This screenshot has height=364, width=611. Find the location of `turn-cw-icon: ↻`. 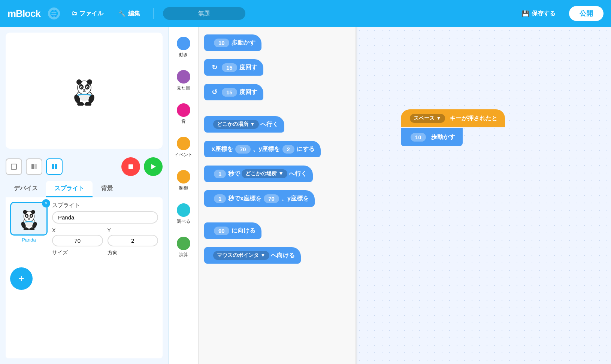

turn-cw-icon: ↻ is located at coordinates (214, 67).